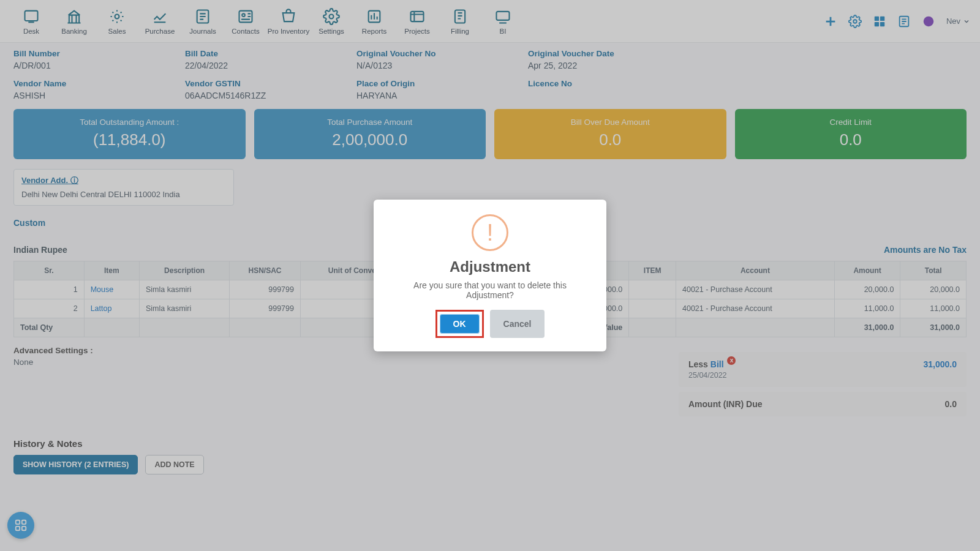 The width and height of the screenshot is (980, 551). What do you see at coordinates (490, 276) in the screenshot?
I see `confirm-modal: ! Adjustment Are you sure that you want …` at bounding box center [490, 276].